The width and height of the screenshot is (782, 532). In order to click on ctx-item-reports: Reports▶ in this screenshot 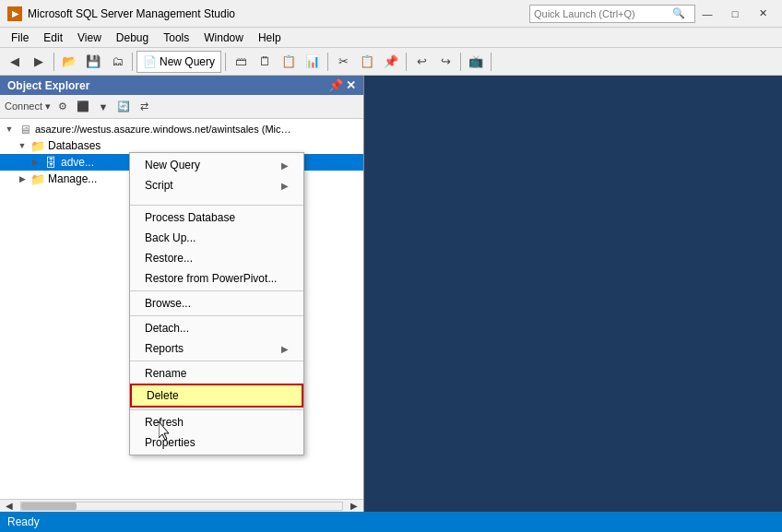, I will do `click(217, 349)`.